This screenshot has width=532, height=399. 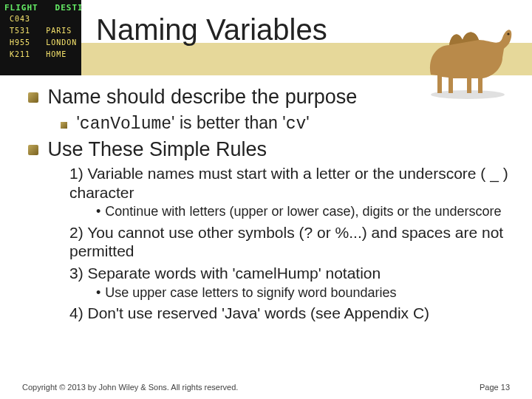 What do you see at coordinates (290, 242) in the screenshot?
I see `rule-item: 2) You cannot use other symbols (? or %.…` at bounding box center [290, 242].